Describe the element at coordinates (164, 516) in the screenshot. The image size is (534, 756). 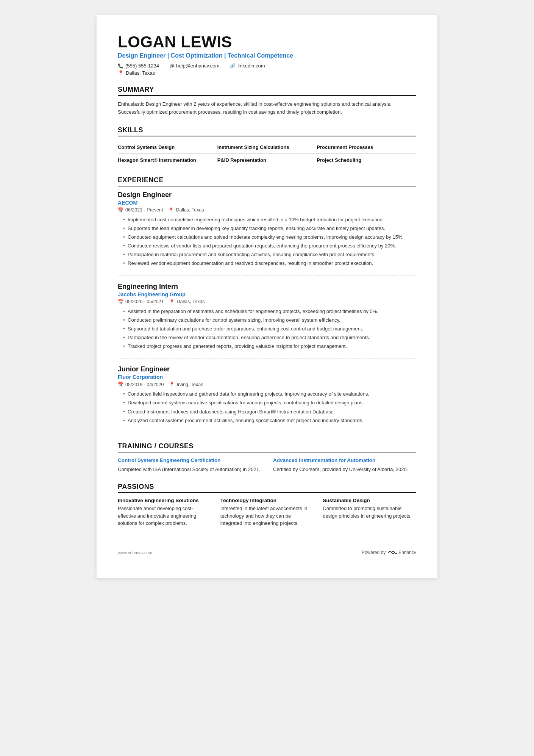
I see `passion-item-desc: Passionate about developing cost-effecti…` at that location.